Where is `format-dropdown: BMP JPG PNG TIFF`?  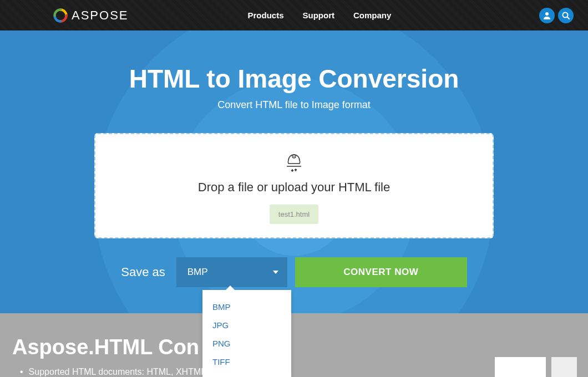 format-dropdown: BMP JPG PNG TIFF is located at coordinates (247, 334).